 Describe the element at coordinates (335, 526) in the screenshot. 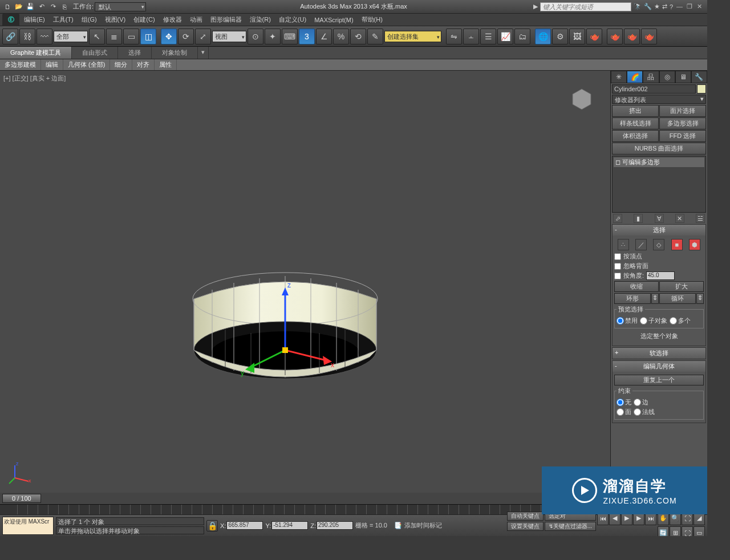

I see `coord-z-value: 290.205` at that location.